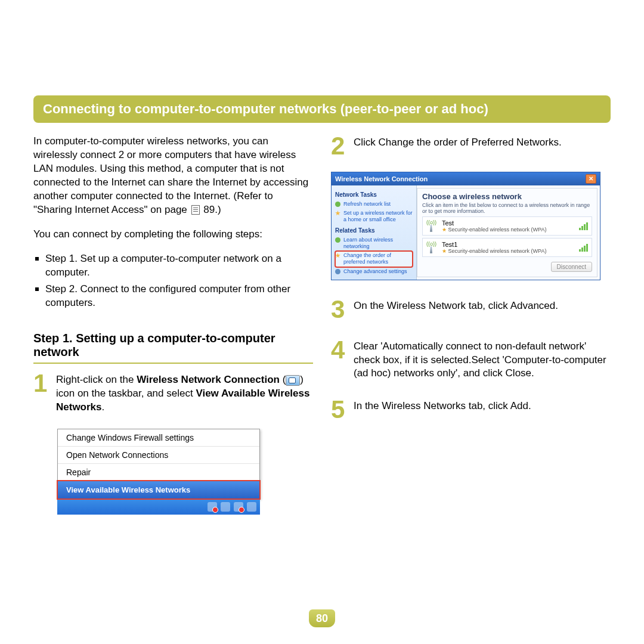 The height and width of the screenshot is (644, 644). Describe the element at coordinates (374, 204) in the screenshot. I see `task-refresh: Refresh network list` at that location.